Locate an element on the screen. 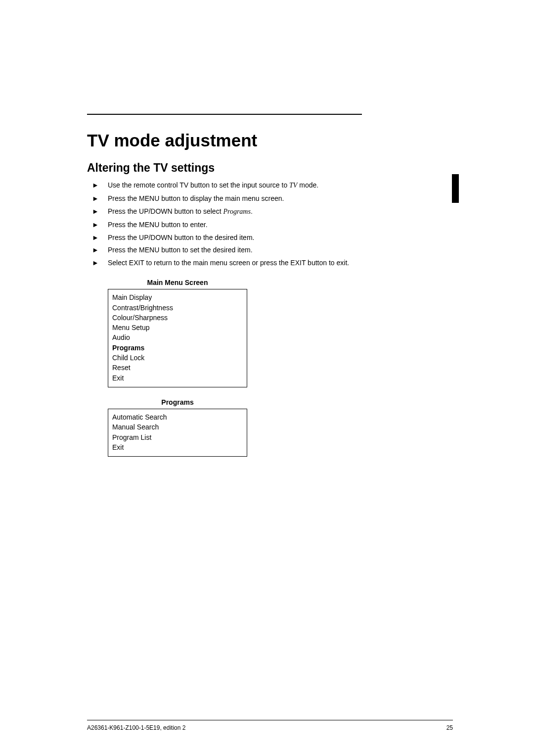 The width and height of the screenshot is (534, 756). instruction-list: ►Use the remote control TV button to set… is located at coordinates (272, 224).